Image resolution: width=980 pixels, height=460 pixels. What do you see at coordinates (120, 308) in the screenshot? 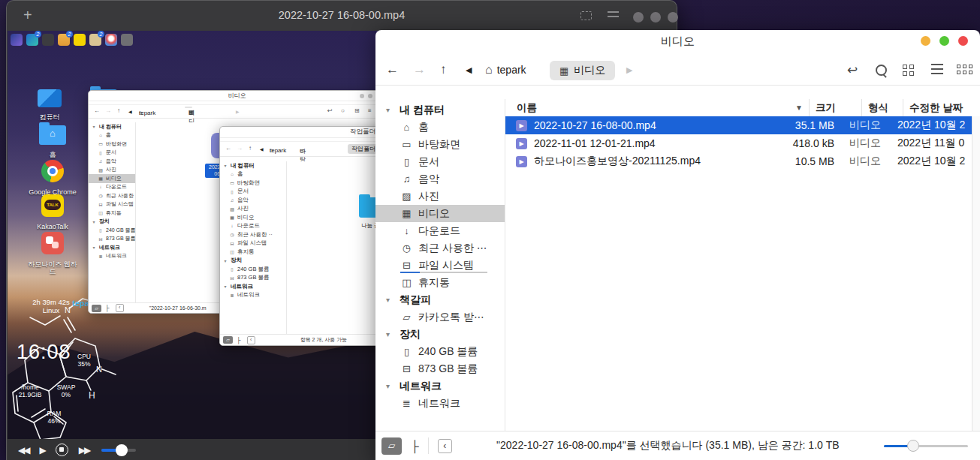
I see `toggle-panel-icon: ‹` at bounding box center [120, 308].